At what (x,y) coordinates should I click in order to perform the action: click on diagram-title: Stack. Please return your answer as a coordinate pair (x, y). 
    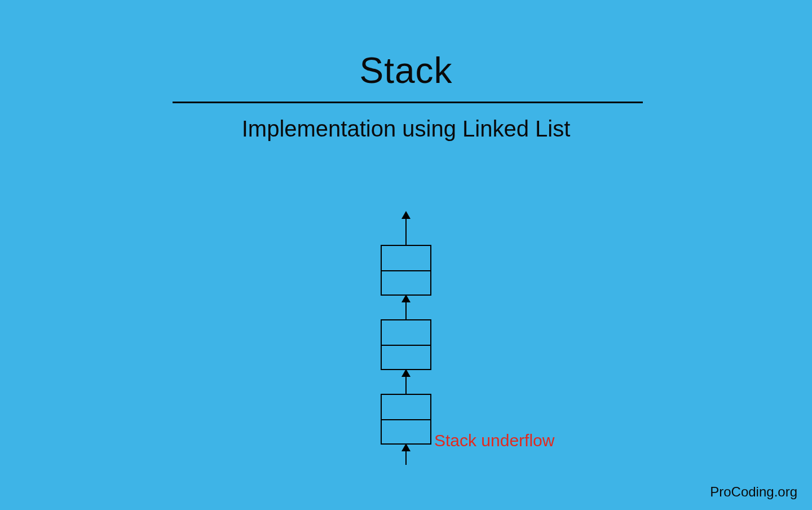
    Looking at the image, I should click on (406, 71).